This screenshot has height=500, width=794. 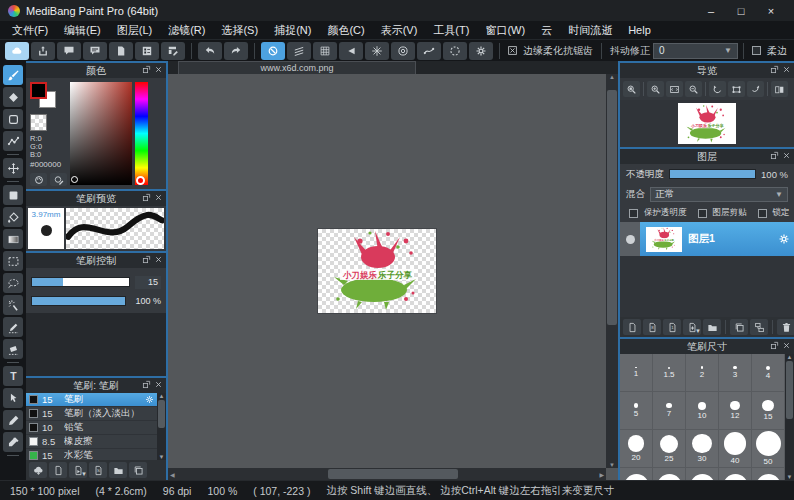 What do you see at coordinates (351, 51) in the screenshot?
I see `toolbar-snap-vanishing-point-button` at bounding box center [351, 51].